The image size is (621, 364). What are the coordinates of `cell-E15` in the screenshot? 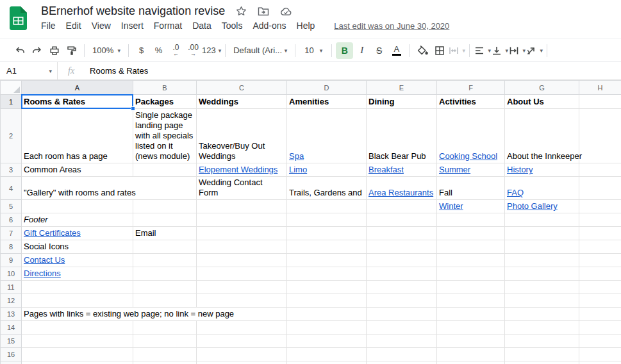 It's located at (402, 341).